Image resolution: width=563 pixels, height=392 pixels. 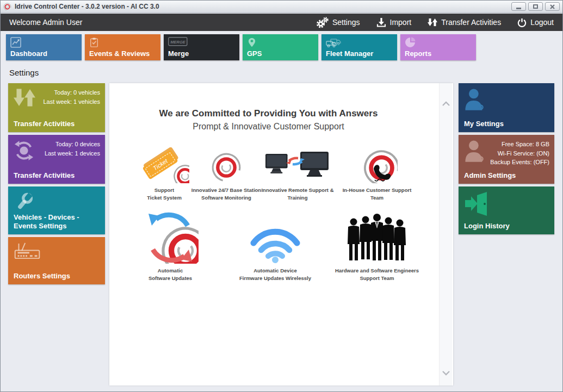 What do you see at coordinates (506, 159) in the screenshot?
I see `card-admin-settings: Free Space: 8 GB Wi-Fi Service: (ON) Bac…` at bounding box center [506, 159].